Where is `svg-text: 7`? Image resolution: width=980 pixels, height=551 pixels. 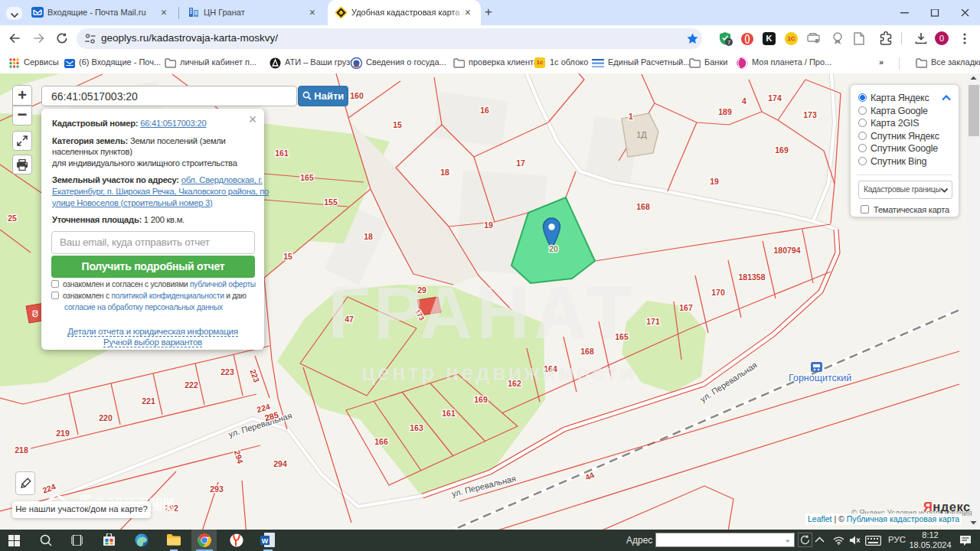
svg-text: 7 is located at coordinates (729, 43).